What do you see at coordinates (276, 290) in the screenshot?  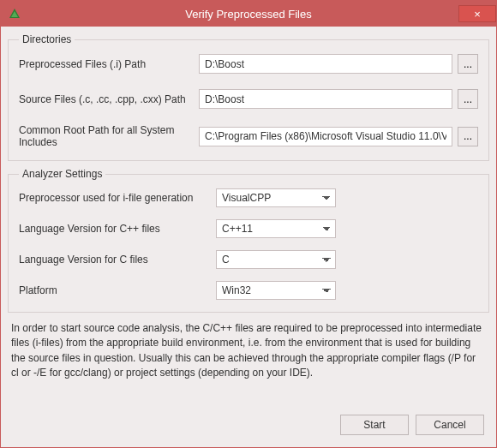 I see `platform-select: Win32` at bounding box center [276, 290].